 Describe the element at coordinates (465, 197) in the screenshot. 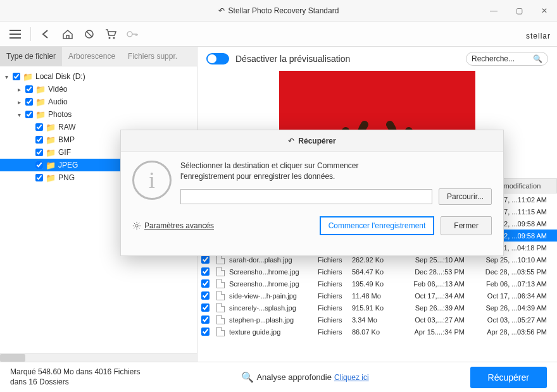

I see `browse-button: Parcourir...` at that location.